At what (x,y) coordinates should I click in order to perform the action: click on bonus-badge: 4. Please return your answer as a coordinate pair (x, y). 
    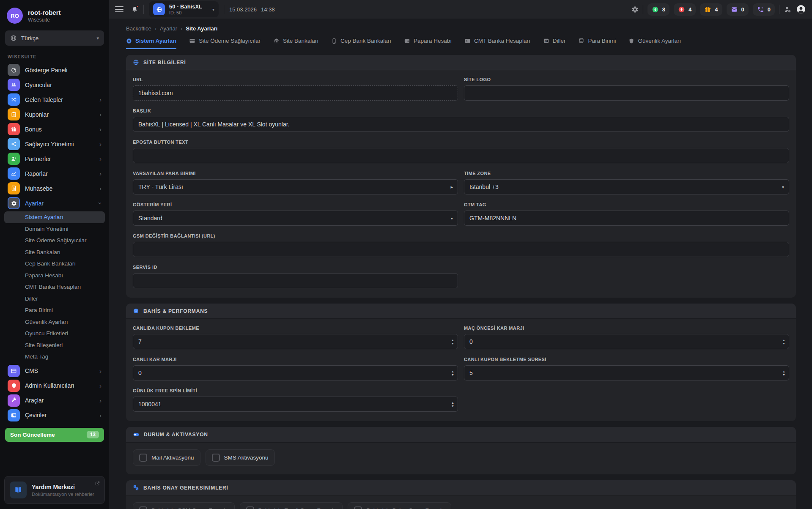
    Looking at the image, I should click on (711, 9).